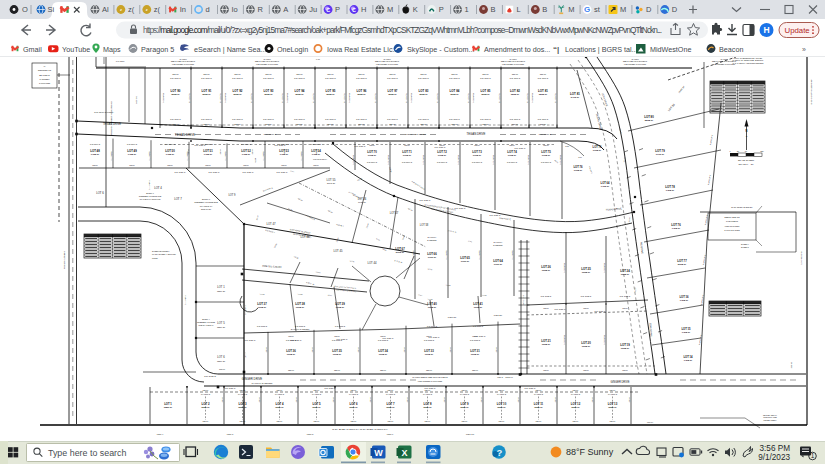 This screenshot has height=464, width=825. I want to click on svg-text: GREENBRIAR RIDGE SUB, so click(206, 202).